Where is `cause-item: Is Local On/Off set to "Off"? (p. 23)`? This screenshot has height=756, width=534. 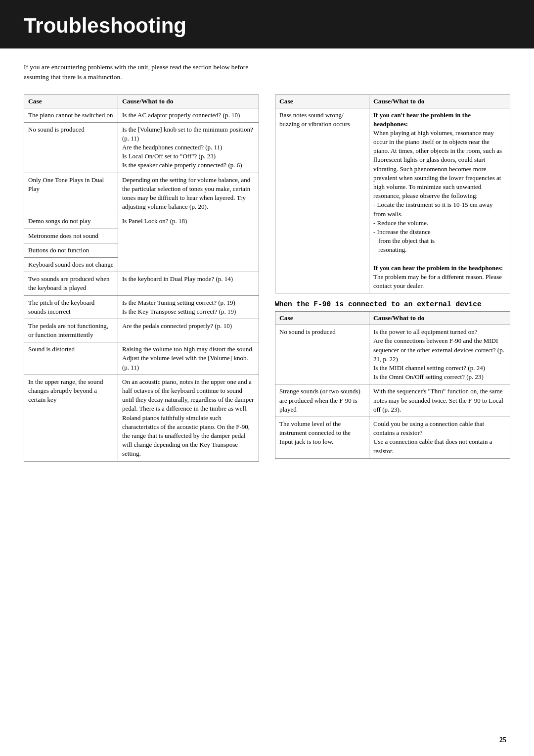
cause-item: Is Local On/Off set to "Off"? (p. 23) is located at coordinates (169, 156).